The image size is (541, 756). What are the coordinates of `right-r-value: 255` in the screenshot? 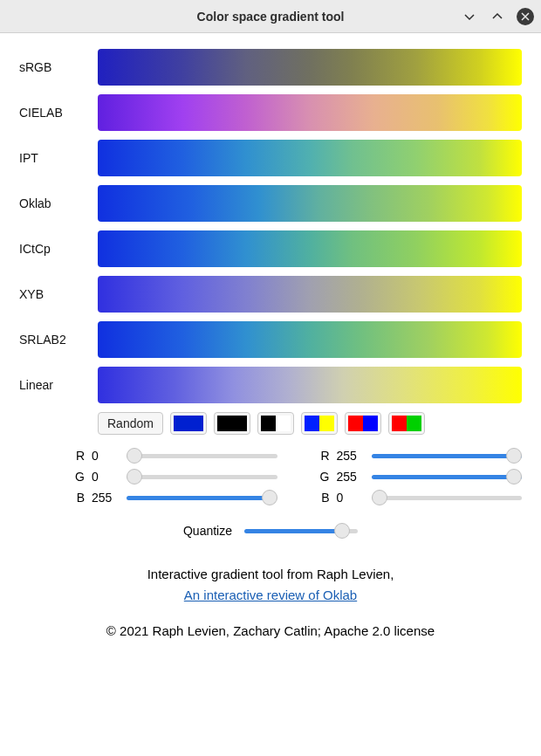 It's located at (351, 456).